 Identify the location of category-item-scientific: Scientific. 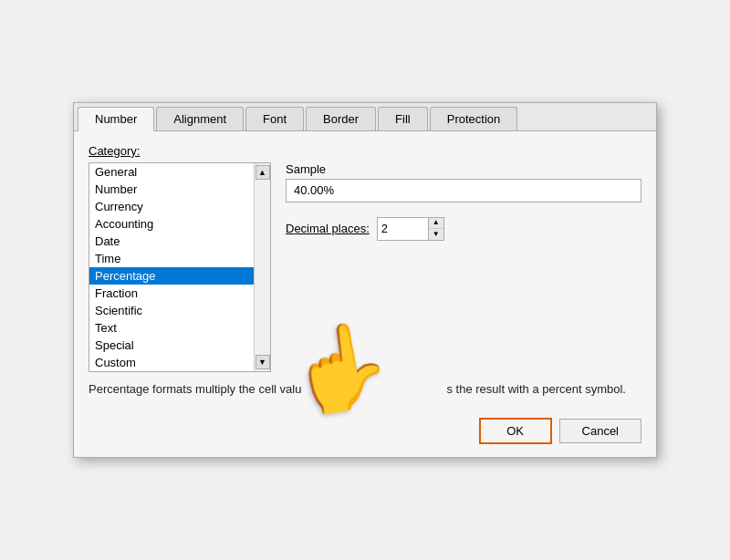
(172, 310).